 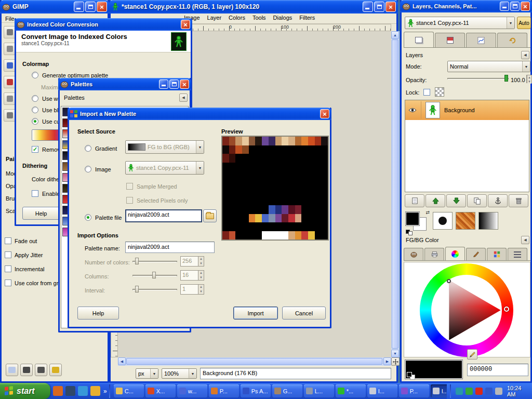 What do you see at coordinates (428, 212) in the screenshot?
I see `swap-colors-icon` at bounding box center [428, 212].